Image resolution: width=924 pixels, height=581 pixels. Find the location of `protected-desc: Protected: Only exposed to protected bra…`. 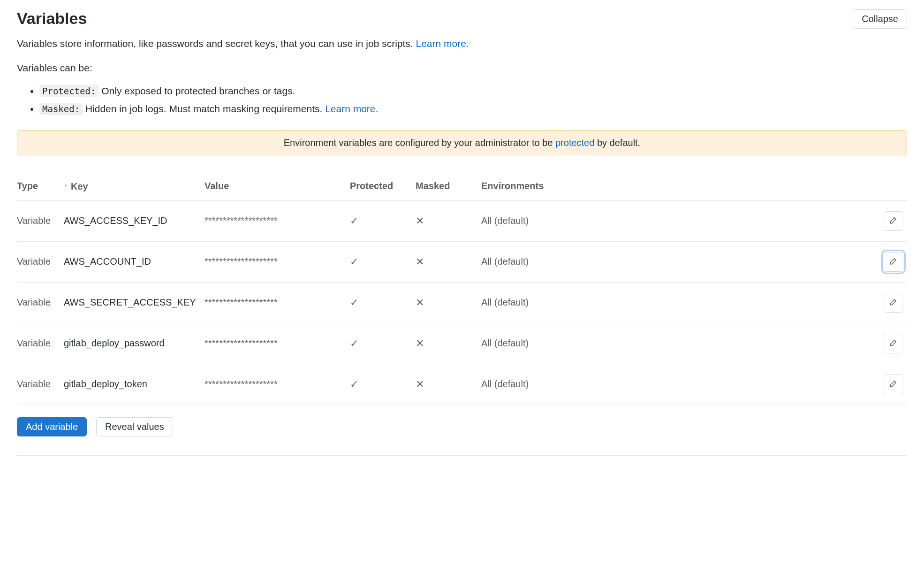

protected-desc: Protected: Only exposed to protected bra… is located at coordinates (473, 91).